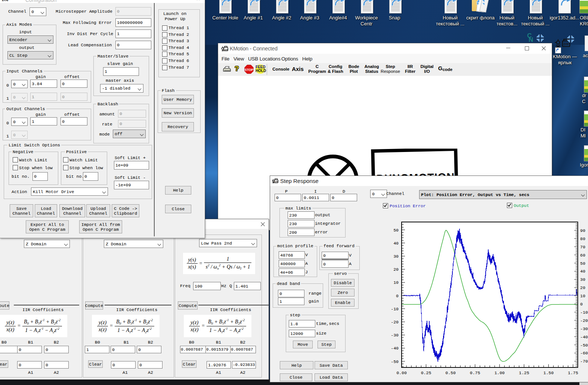 The width and height of the screenshot is (588, 385). Describe the element at coordinates (451, 373) in the screenshot. I see `svg-text: 0.50` at that location.